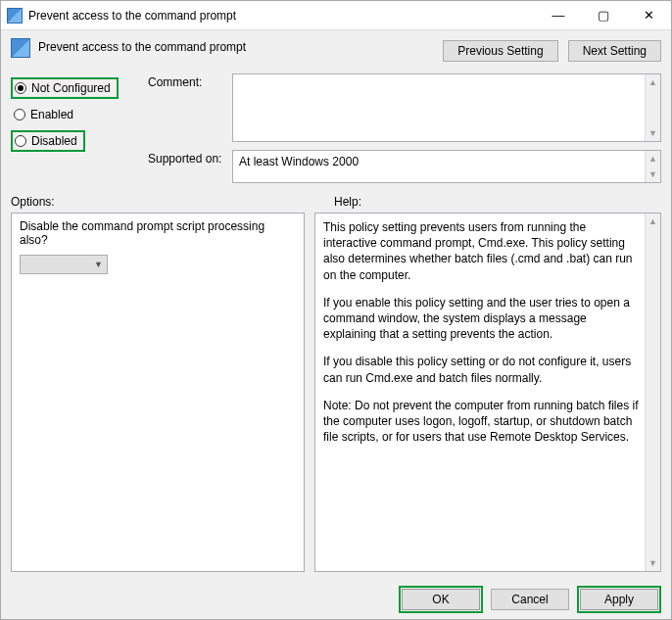 The image size is (672, 620). I want to click on apply-button: Apply, so click(619, 599).